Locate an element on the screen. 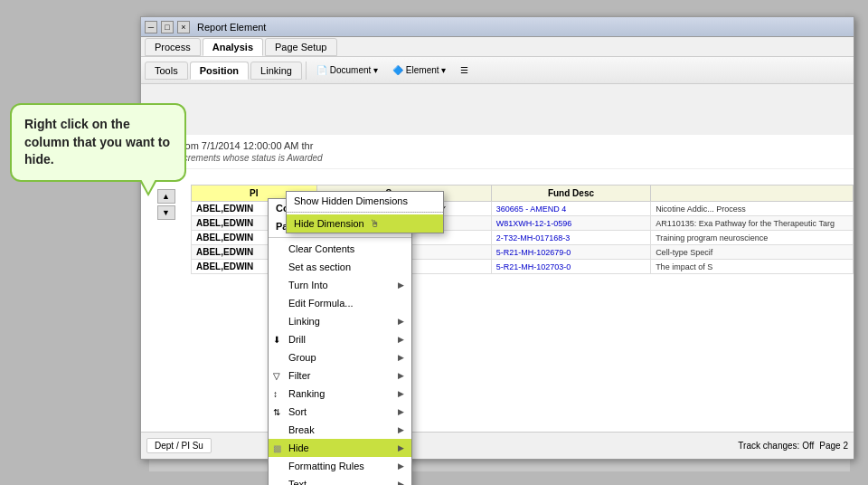 This screenshot has height=485, width=868. page-indicator: Page 2 is located at coordinates (834, 445).